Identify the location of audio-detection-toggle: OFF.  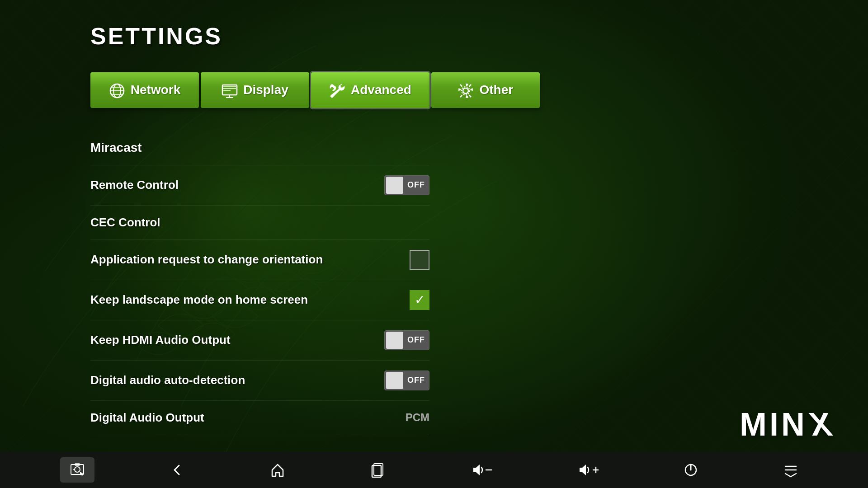
(407, 380).